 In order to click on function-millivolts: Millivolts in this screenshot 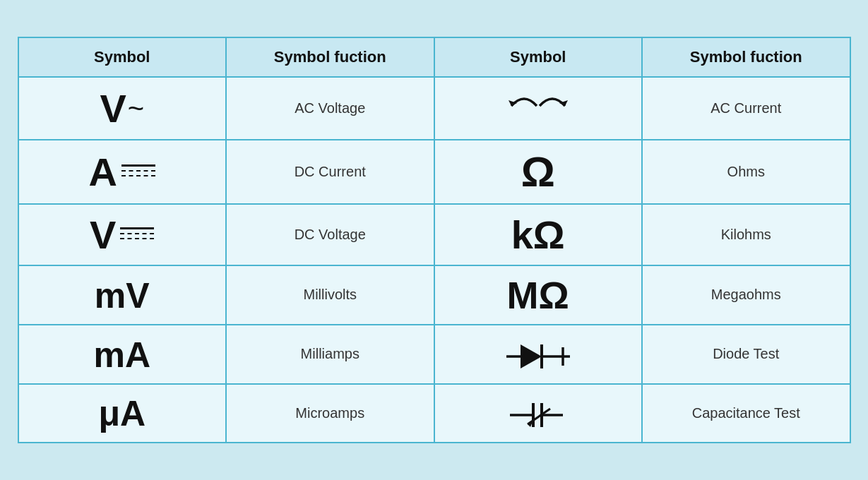, I will do `click(331, 295)`.